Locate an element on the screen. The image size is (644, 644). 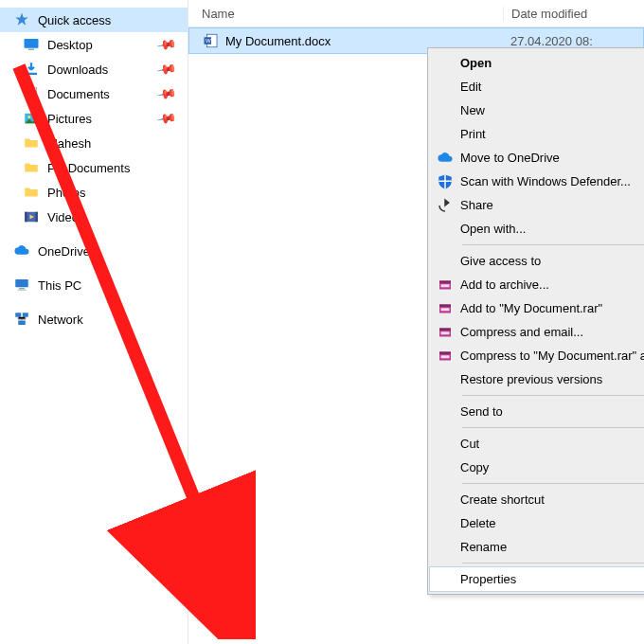
sidebar-item-downloads: Downloads 📌 is located at coordinates (94, 69).